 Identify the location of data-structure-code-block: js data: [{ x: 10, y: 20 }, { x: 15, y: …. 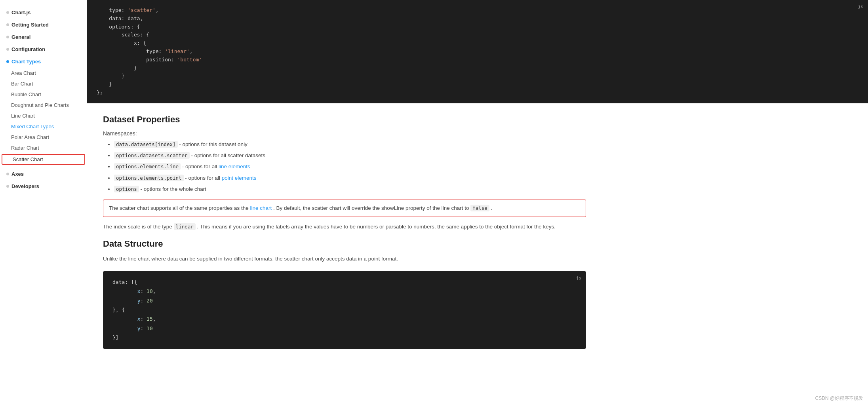
(345, 310).